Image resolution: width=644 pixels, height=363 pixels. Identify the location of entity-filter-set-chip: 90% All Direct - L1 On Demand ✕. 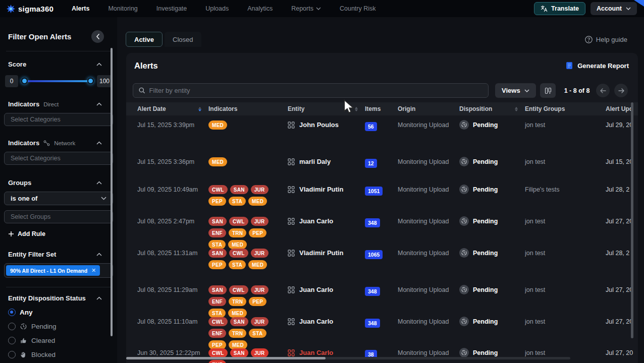
(53, 270).